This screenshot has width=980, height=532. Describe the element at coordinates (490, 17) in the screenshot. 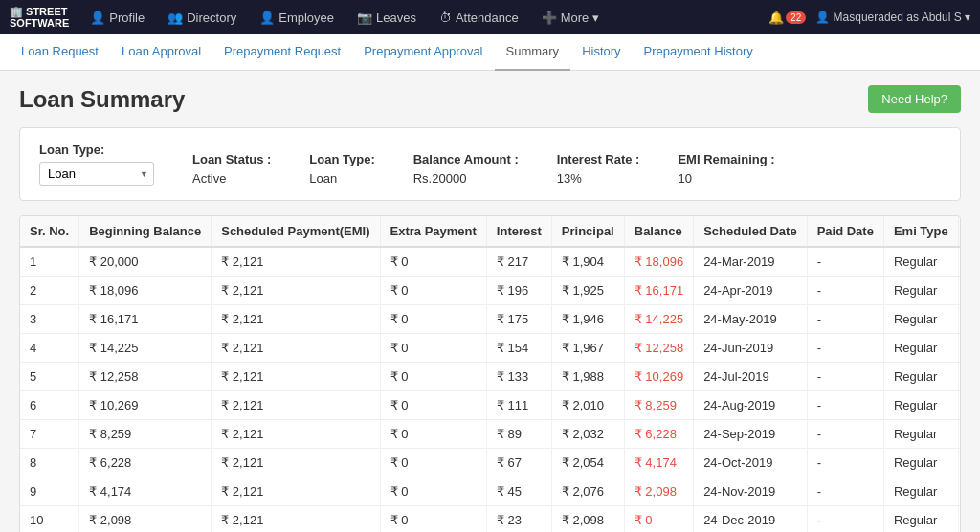

I see `top-navigation: 🏢 STREETSOFTWARE 👤 Profile 👥 Directory 👤…` at that location.